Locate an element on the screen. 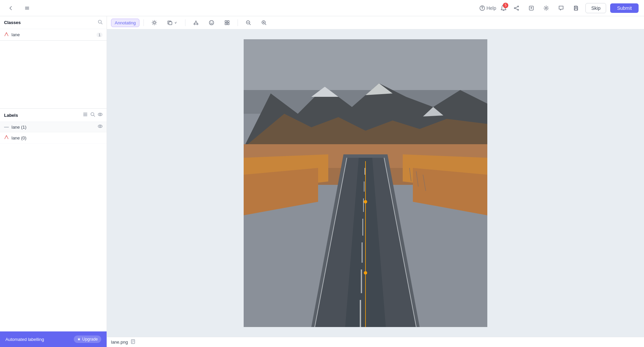 The height and width of the screenshot is (347, 644). lane-class-item: lane 1 is located at coordinates (53, 35).